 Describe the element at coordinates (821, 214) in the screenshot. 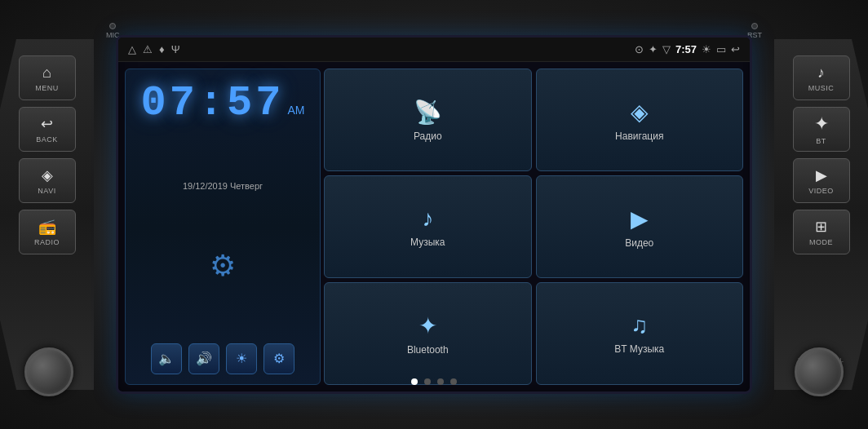

I see `right-panel: ♪ MUSIC ✦ BT ▶ VIDEO ⊞ MODE` at that location.